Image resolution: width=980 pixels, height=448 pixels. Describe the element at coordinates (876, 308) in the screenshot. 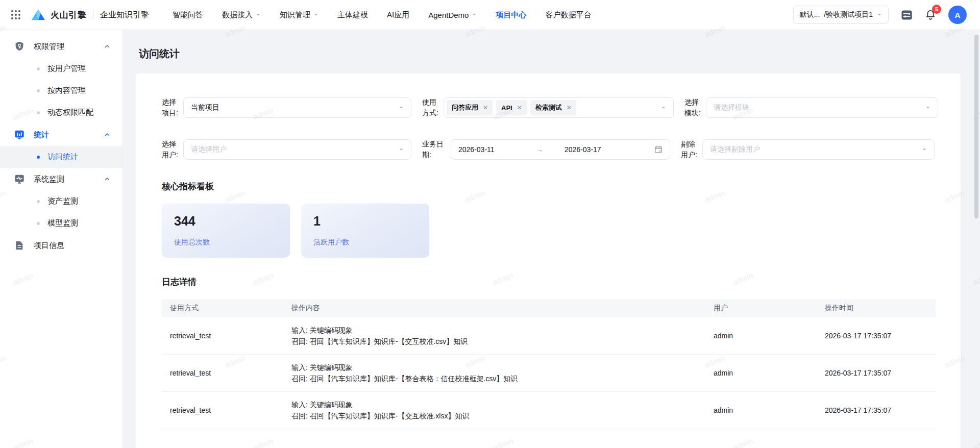

I see `column-header-time: 操作时间` at that location.